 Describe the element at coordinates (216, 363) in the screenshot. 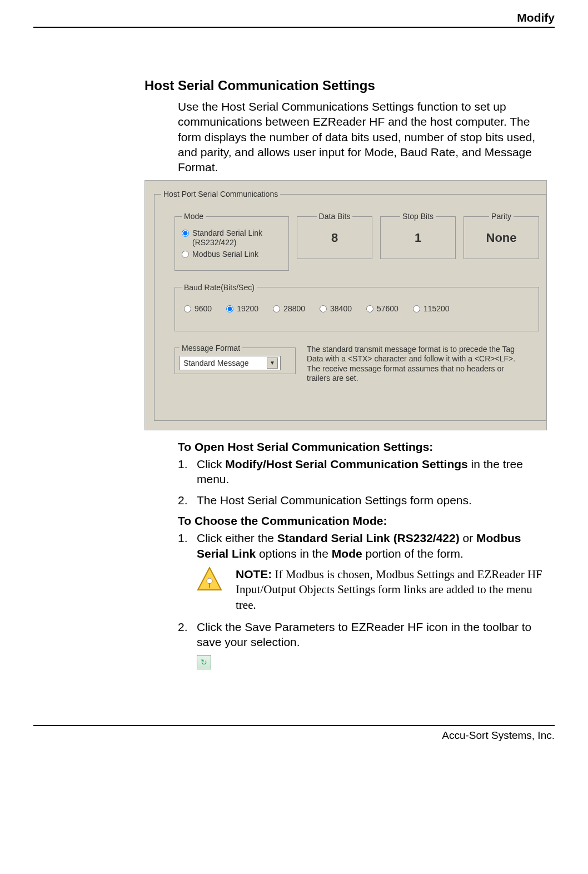

I see `msgformat-value: Standard Message` at that location.